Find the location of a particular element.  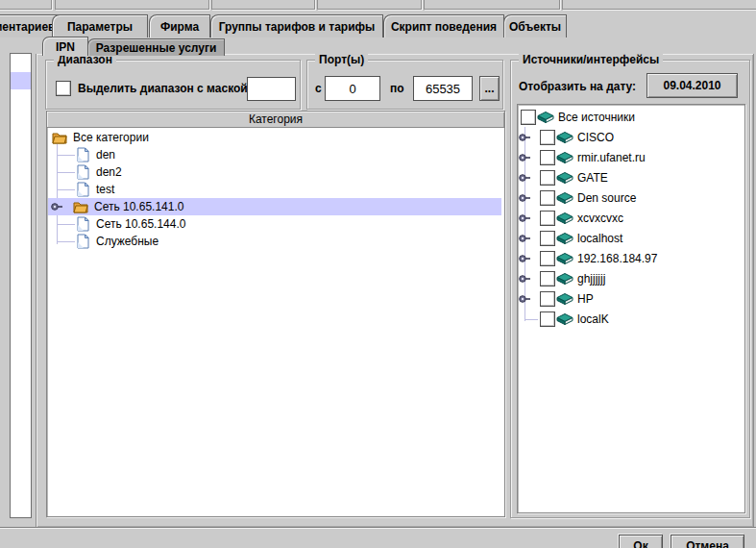

mask-input is located at coordinates (271, 88).